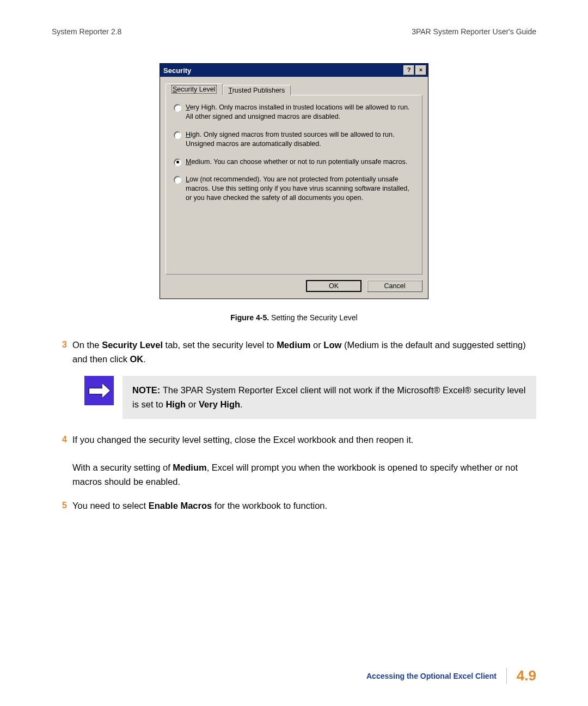  What do you see at coordinates (294, 461) in the screenshot?
I see `step-4: 4 If you changed the security level sett…` at bounding box center [294, 461].